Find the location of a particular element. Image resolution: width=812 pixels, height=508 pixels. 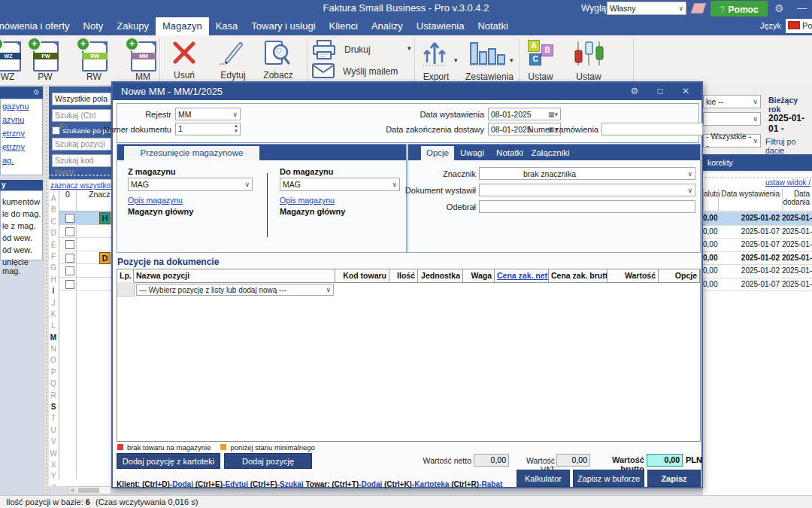

alphabet-letter-C: C is located at coordinates (53, 221).